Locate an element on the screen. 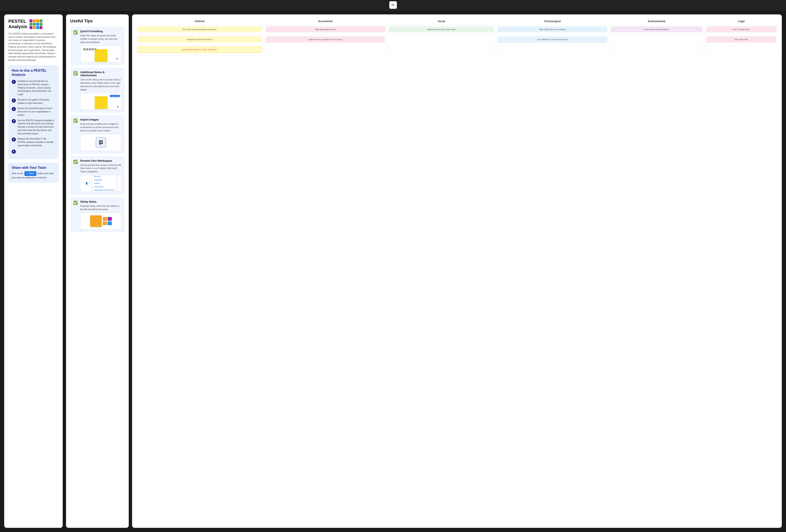 The height and width of the screenshot is (532, 786). tip-additional-notes: ✅ Additional Notes & Attachments Click o… is located at coordinates (97, 90).